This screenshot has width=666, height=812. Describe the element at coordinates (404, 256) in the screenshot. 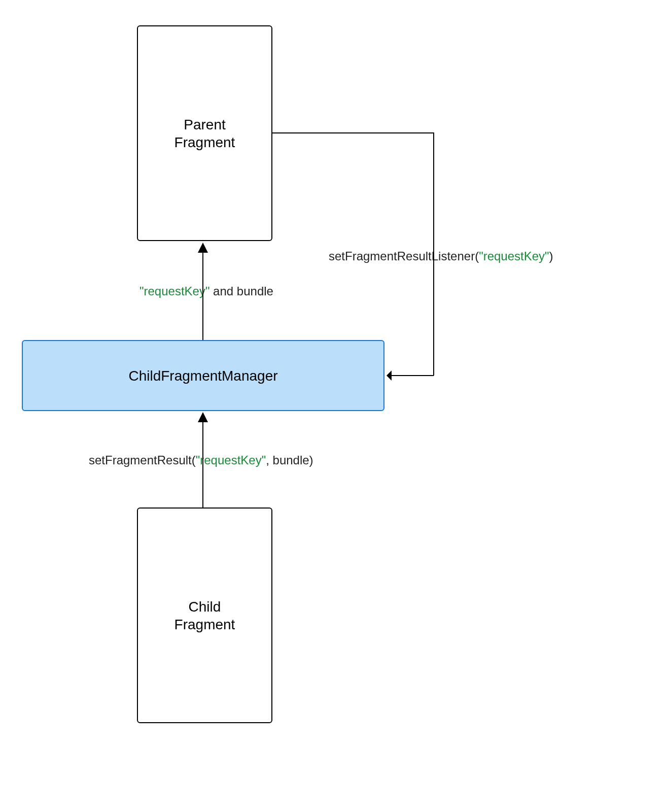

I see `listener-prefix: setFragmentResultListener(` at that location.